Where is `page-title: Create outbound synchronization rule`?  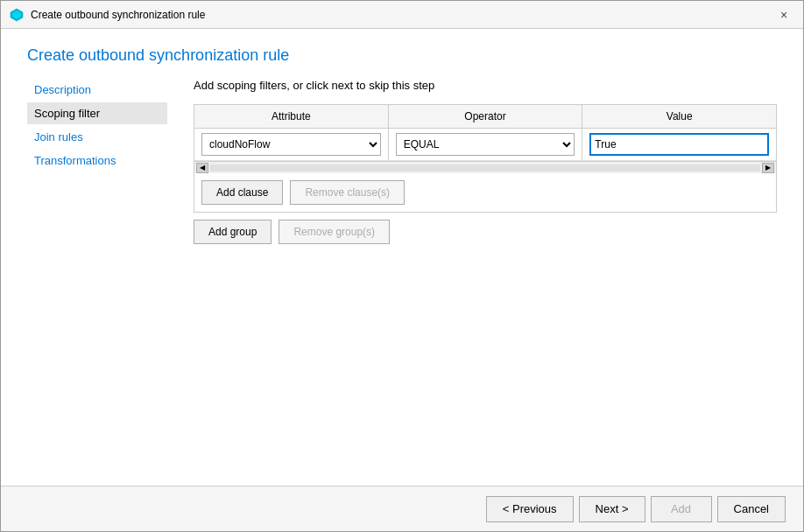 page-title: Create outbound synchronization rule is located at coordinates (402, 54).